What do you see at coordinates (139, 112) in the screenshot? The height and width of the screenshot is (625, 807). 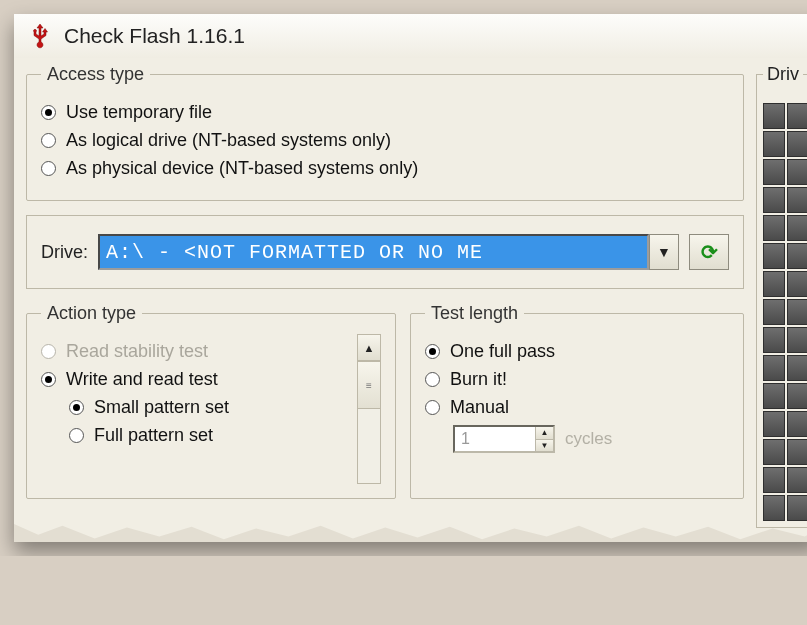 I see `radio-label: Use temporary file` at bounding box center [139, 112].